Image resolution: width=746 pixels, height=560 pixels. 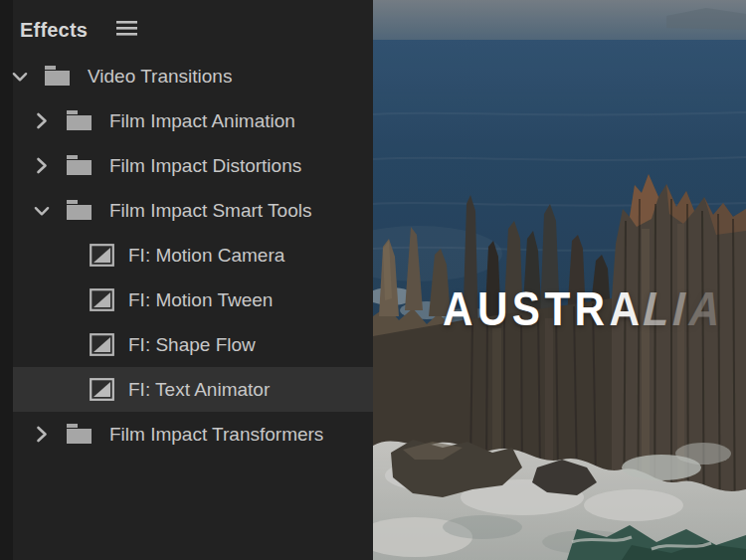 I want to click on tree-item-label: Video Transitions, so click(x=159, y=77).